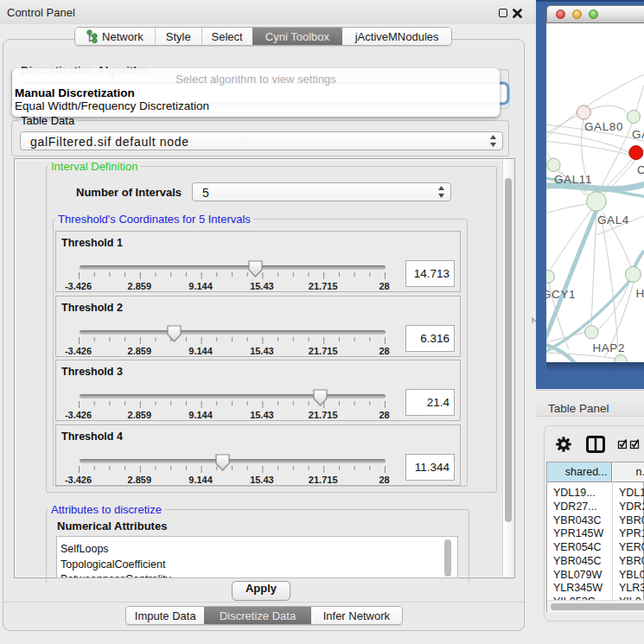 The image size is (644, 644). What do you see at coordinates (614, 220) in the screenshot?
I see `svg-text: GAL4` at bounding box center [614, 220].